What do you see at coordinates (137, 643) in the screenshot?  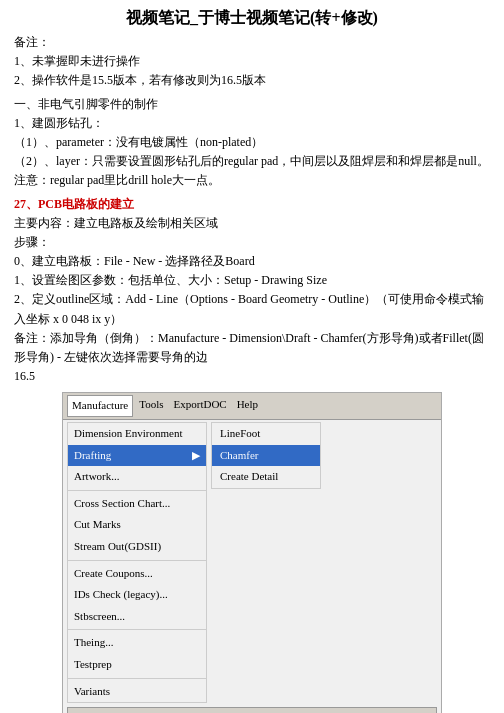 I see `menu-item-theing: Theing...` at bounding box center [137, 643].